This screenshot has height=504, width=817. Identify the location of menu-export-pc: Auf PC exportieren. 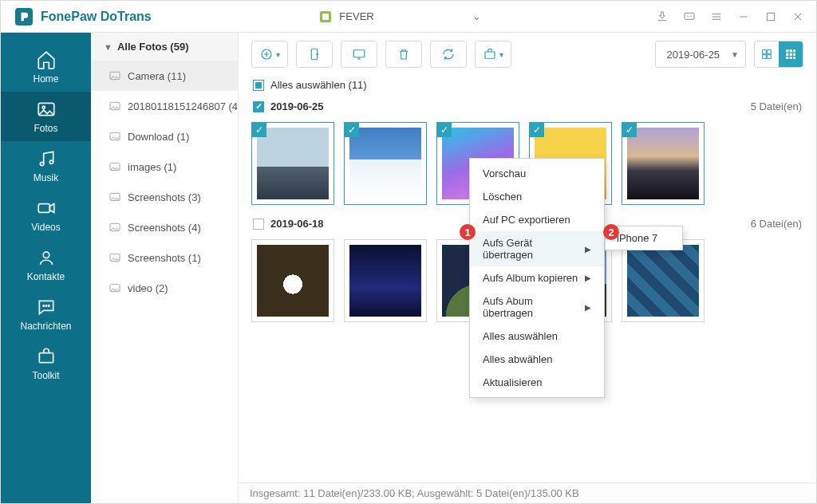
(537, 220).